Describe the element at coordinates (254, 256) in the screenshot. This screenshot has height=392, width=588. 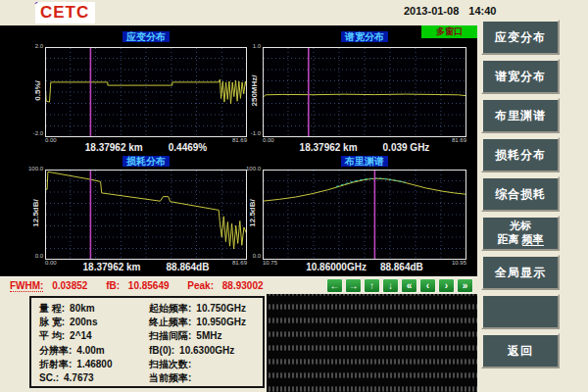
I see `spectrum-y-min: 0.0` at that location.